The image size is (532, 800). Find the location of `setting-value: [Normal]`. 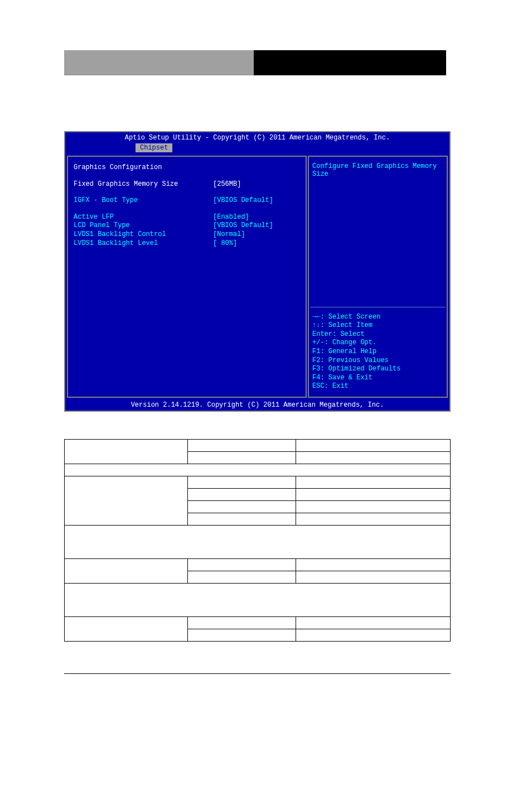

setting-value: [Normal] is located at coordinates (229, 235).